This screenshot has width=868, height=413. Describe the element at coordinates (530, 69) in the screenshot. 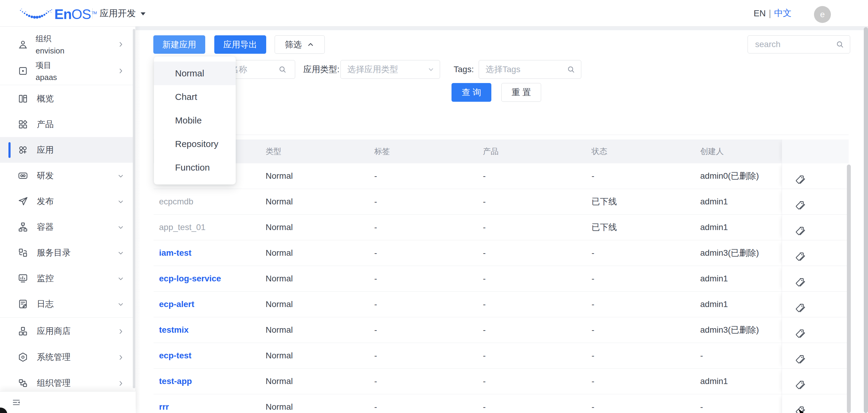

I see `tags-field` at that location.